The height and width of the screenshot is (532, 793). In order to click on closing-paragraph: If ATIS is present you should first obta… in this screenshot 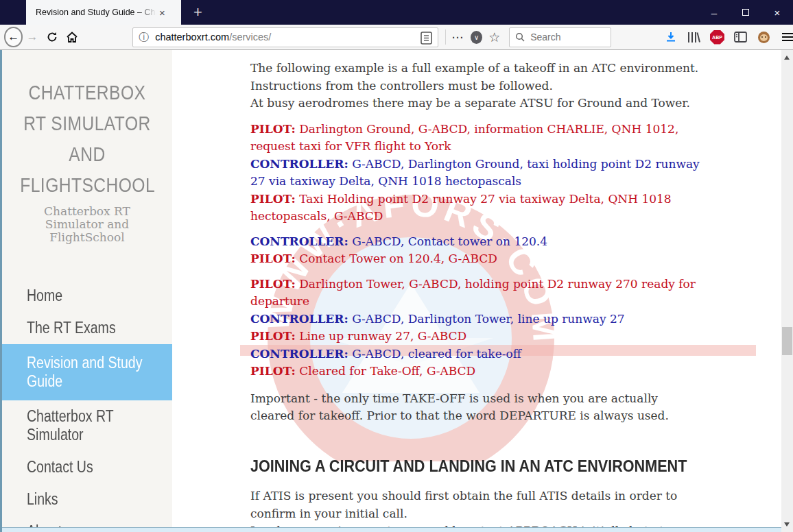, I will do `click(477, 510)`.